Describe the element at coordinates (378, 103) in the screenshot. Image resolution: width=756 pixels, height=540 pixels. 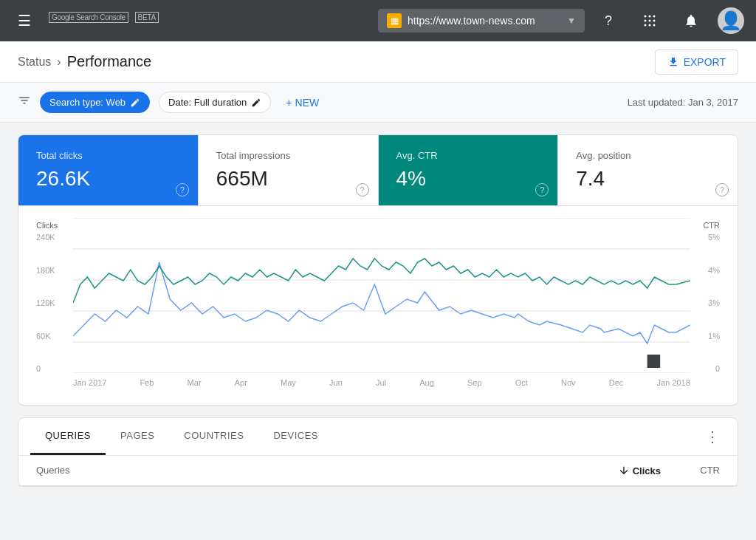
I see `filter-bar: Search type: Web Date: Full duration + N…` at that location.